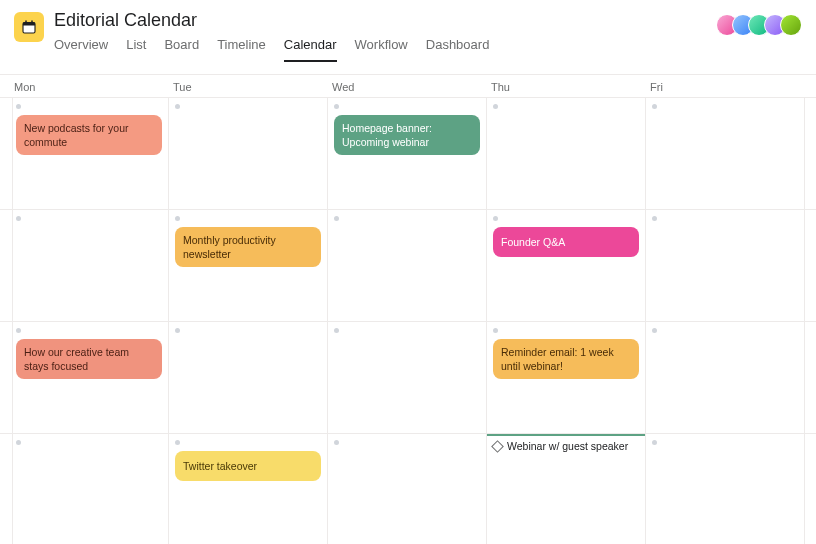 The width and height of the screenshot is (816, 544). I want to click on day-header-wed: Wed, so click(408, 87).